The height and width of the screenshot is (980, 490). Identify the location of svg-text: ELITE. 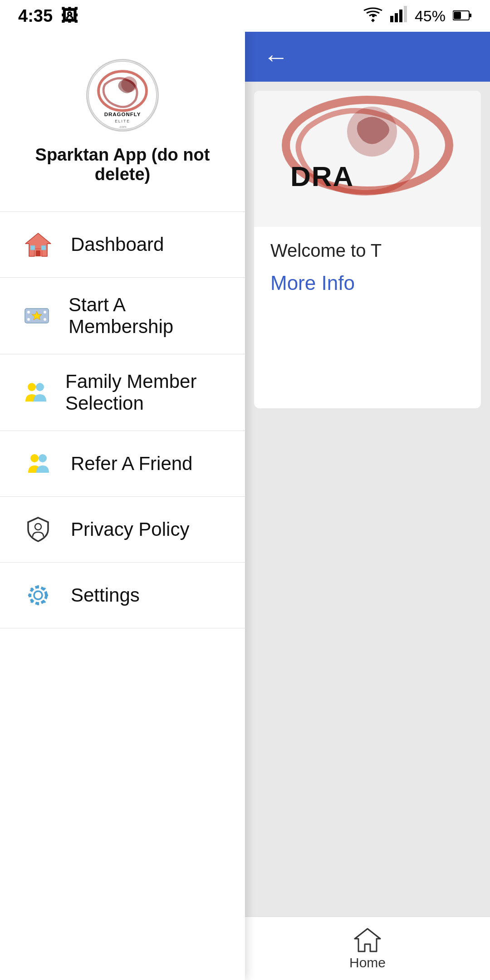
(122, 121).